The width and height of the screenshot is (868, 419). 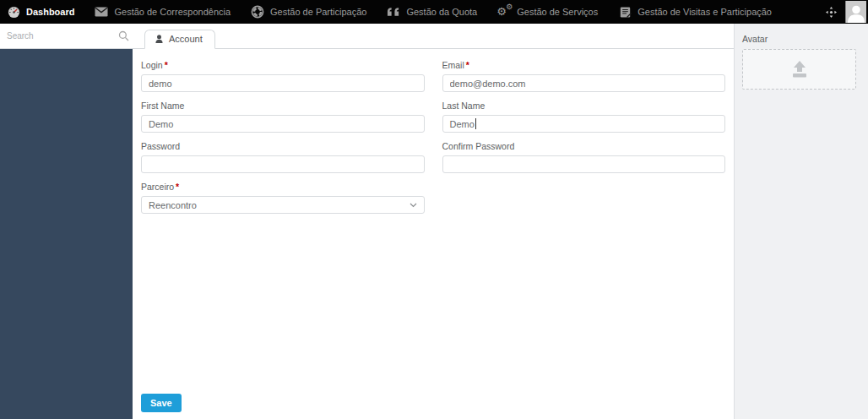 I want to click on parceiro-select: Reencontro, so click(x=283, y=204).